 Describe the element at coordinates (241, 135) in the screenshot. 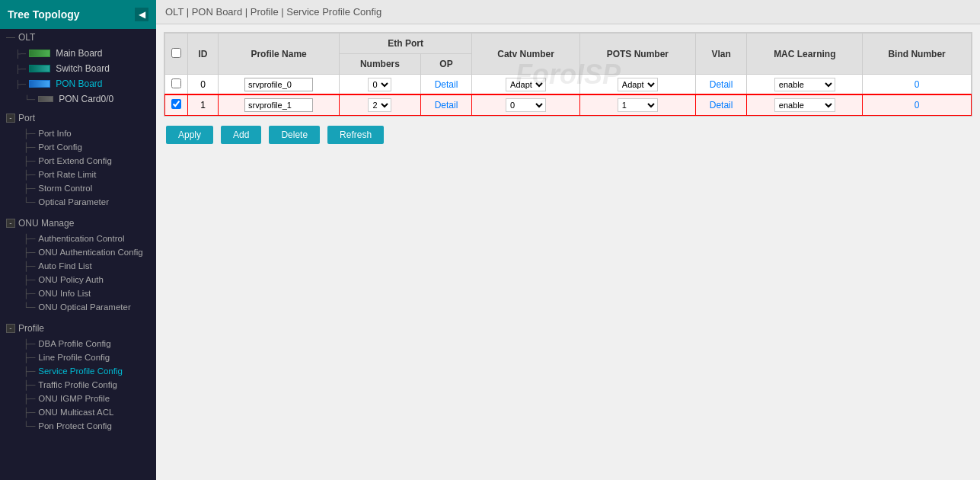

I see `add-button: Add` at that location.